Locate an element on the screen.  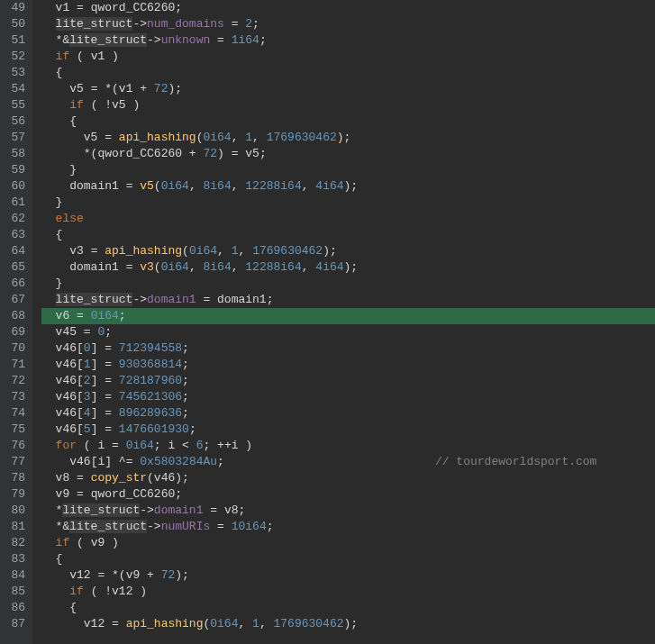
code-line: v3 = api_hashing(0i64, 1, 1769630462); is located at coordinates (348, 251).